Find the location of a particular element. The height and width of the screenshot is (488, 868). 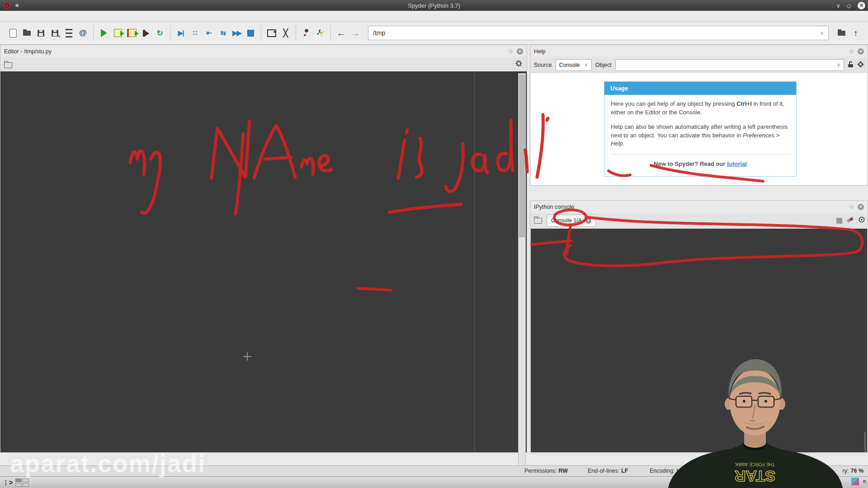

help-content: Usage Here you can get help of any objec… is located at coordinates (699, 129).